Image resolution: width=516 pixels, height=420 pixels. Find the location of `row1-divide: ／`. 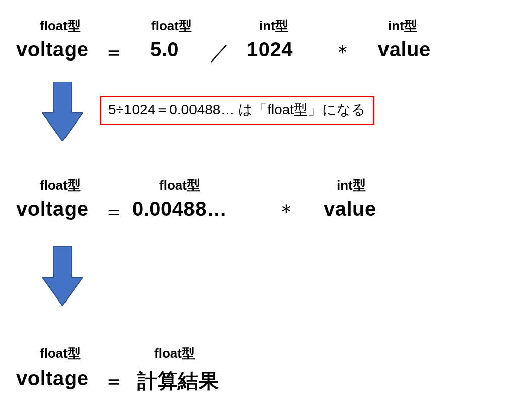

row1-divide: ／ is located at coordinates (220, 52).